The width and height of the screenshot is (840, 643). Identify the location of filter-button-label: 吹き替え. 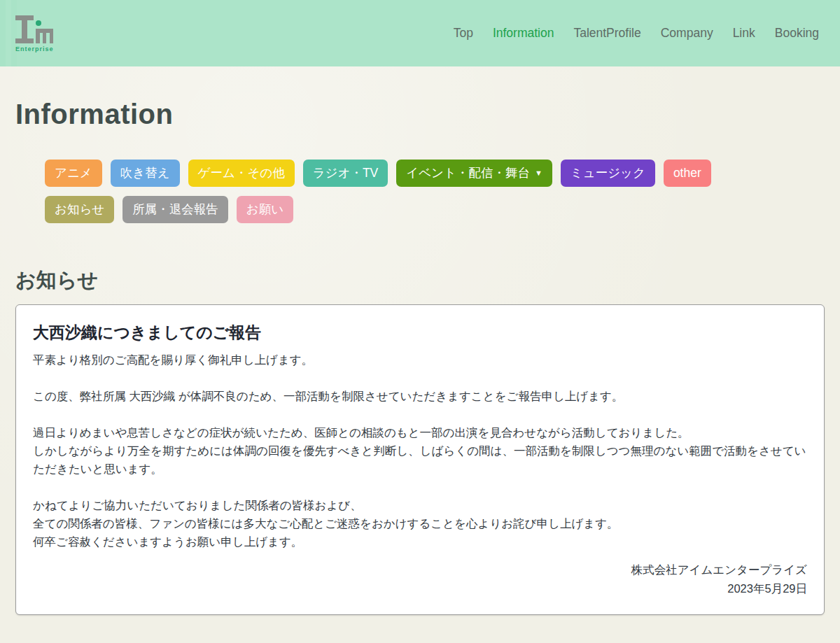
(146, 174).